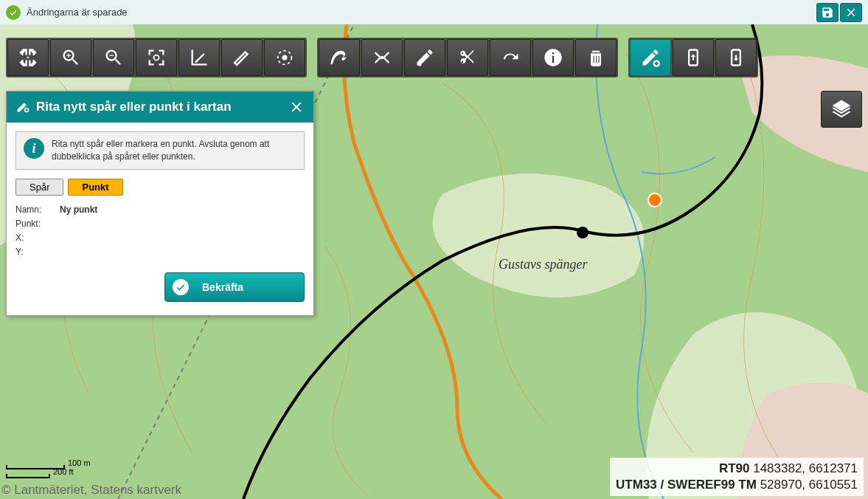 This screenshot has width=868, height=499. What do you see at coordinates (434, 12) in the screenshot?
I see `status-bar: Ändringarna är sparade` at bounding box center [434, 12].